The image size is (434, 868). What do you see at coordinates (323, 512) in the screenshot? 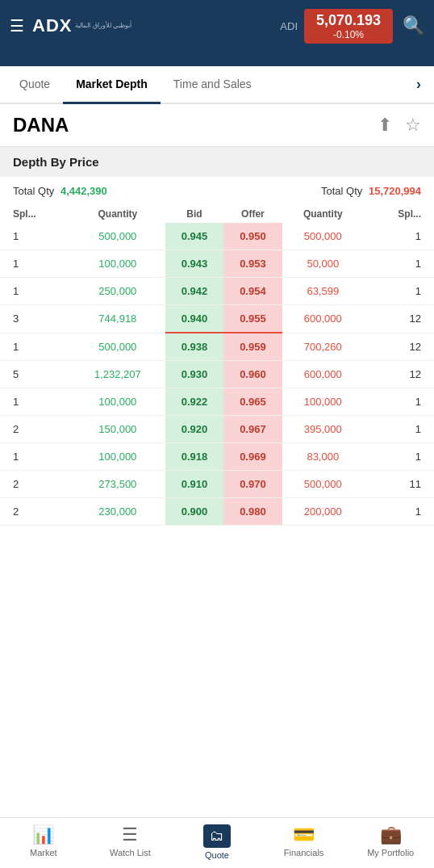
I see `qty-right-cell: 200,000` at bounding box center [323, 512].